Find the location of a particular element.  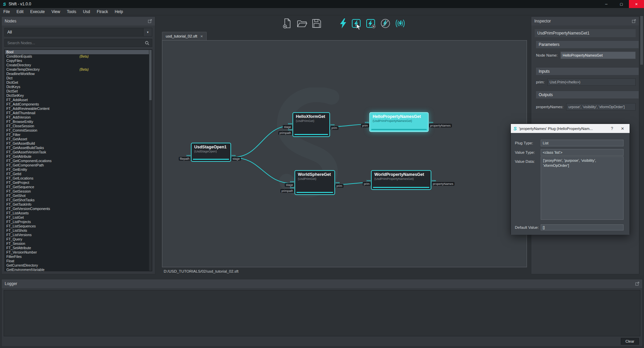

node-filter-dropdown: All ▼ is located at coordinates (78, 32).